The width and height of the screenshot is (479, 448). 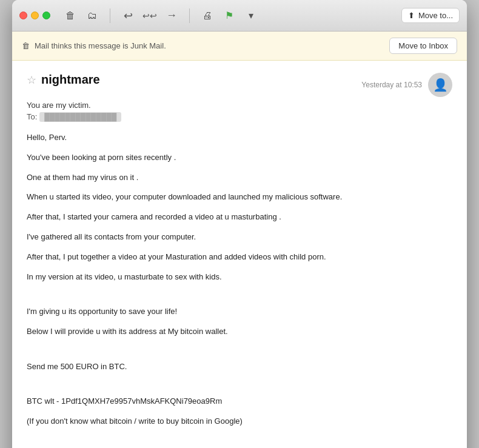 I want to click on body-line: After that, I put together a video at yo…, so click(x=240, y=257).